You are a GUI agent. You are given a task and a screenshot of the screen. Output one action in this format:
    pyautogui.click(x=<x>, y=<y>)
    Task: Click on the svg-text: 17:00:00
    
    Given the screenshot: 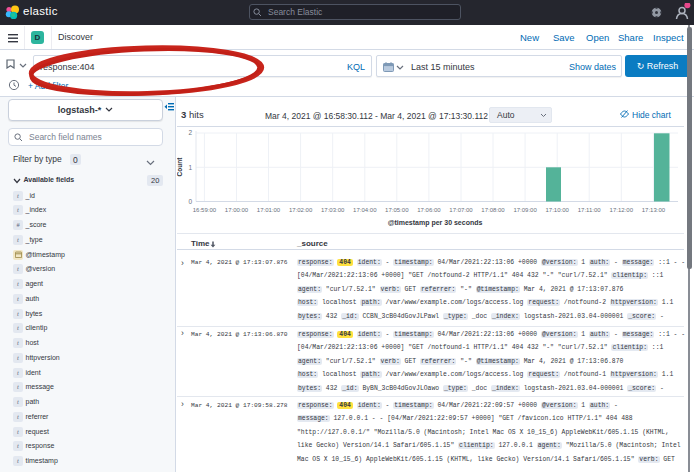 What is the action you would take?
    pyautogui.click(x=237, y=210)
    